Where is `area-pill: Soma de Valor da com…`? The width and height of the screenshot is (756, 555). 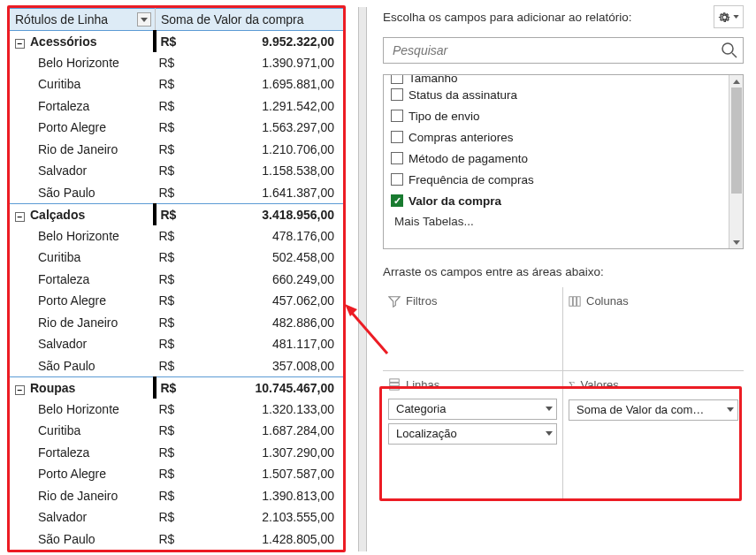
area-pill: Soma de Valor da com… is located at coordinates (653, 410).